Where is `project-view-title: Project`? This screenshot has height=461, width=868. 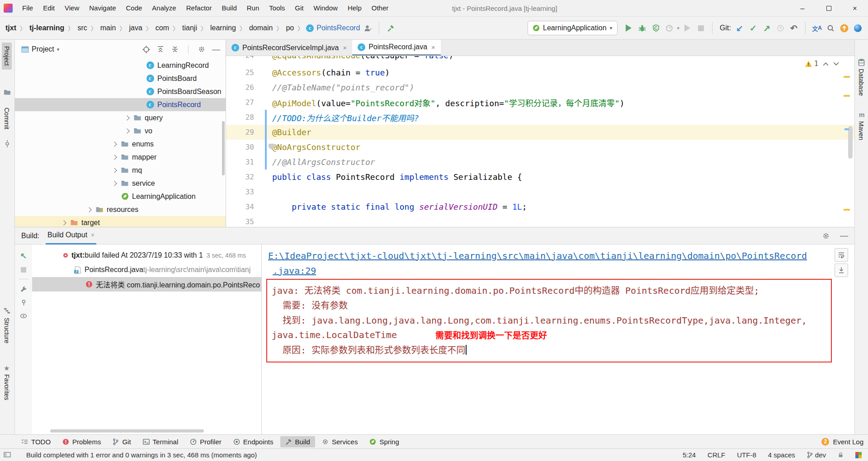
project-view-title: Project is located at coordinates (43, 49).